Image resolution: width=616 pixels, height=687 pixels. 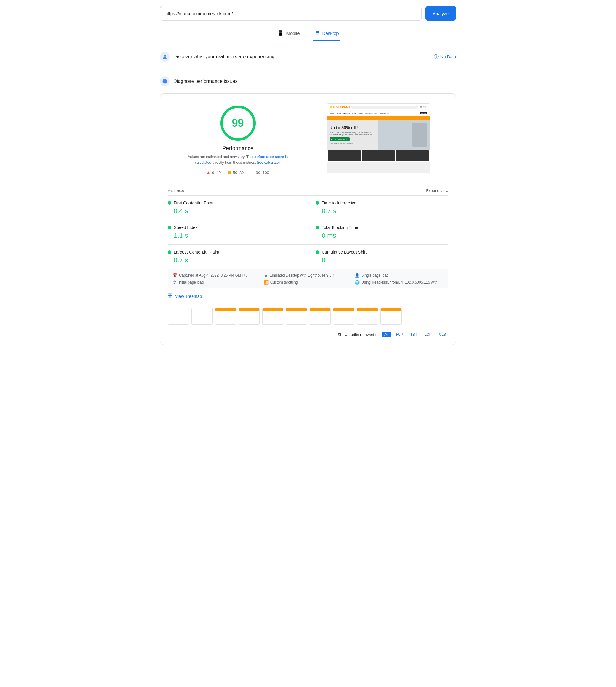 I want to click on url-input, so click(x=291, y=14).